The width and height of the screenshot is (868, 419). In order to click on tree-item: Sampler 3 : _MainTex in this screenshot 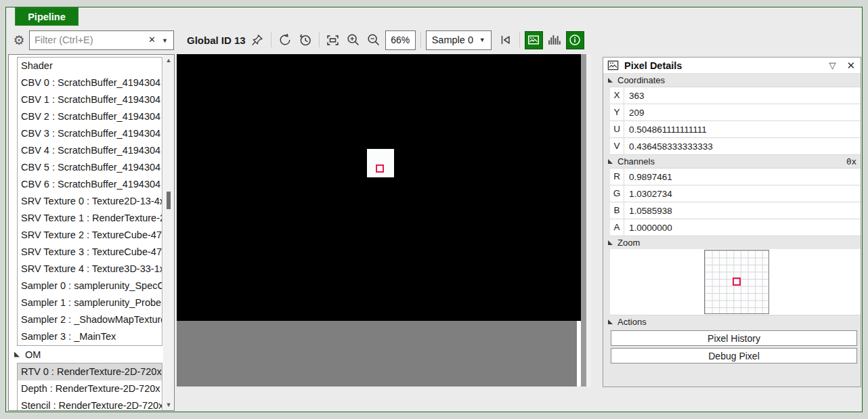, I will do `click(89, 337)`.